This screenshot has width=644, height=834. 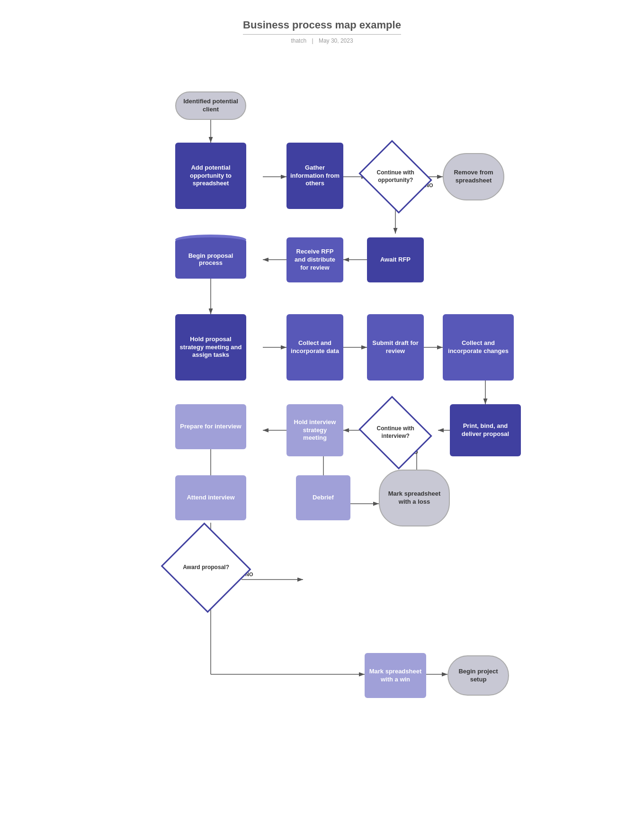 I want to click on page-header: Business process map example thatch | Ma…, so click(x=322, y=31).